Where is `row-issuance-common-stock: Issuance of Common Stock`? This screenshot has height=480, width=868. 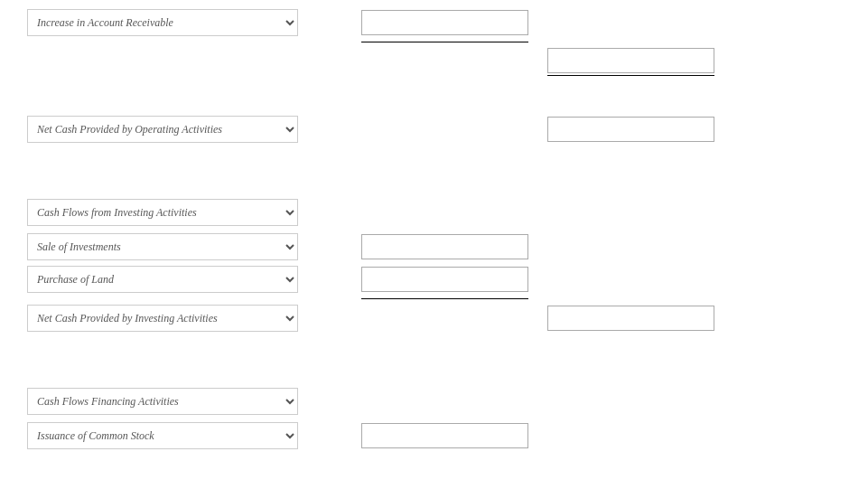
row-issuance-common-stock: Issuance of Common Stock is located at coordinates (434, 436).